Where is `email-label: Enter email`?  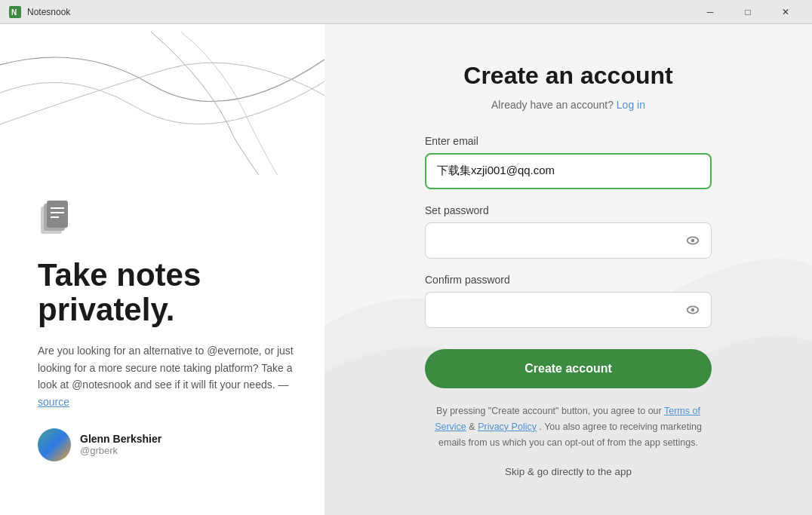
email-label: Enter email is located at coordinates (568, 141).